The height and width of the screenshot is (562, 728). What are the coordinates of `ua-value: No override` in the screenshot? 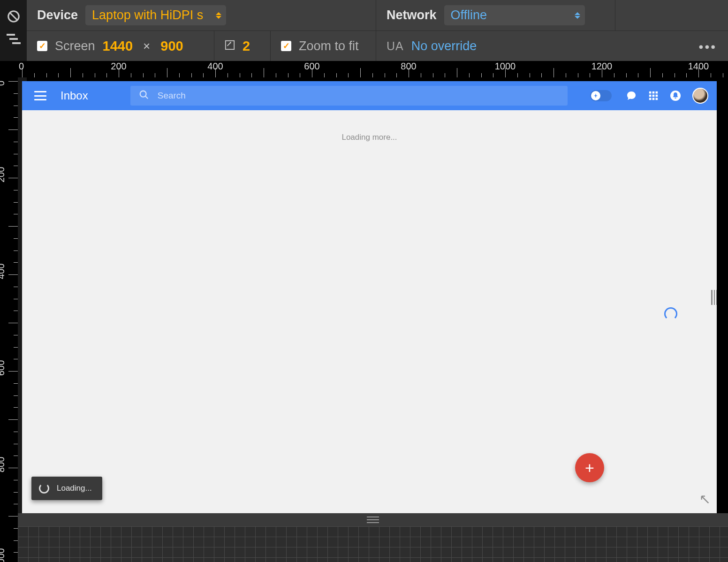 It's located at (444, 46).